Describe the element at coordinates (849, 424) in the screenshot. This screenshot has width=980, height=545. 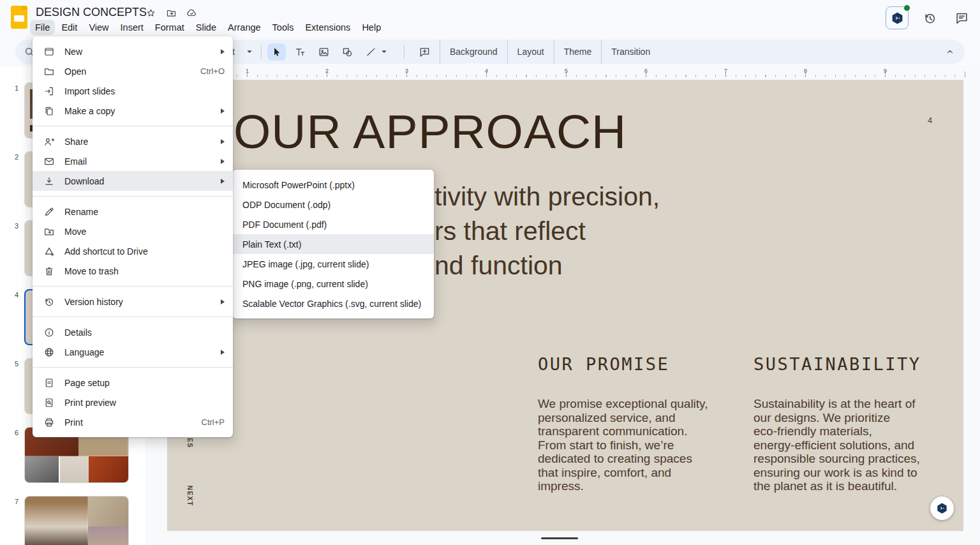
I see `slide-column: SUSTAINABILITY Sustainability is at the …` at that location.